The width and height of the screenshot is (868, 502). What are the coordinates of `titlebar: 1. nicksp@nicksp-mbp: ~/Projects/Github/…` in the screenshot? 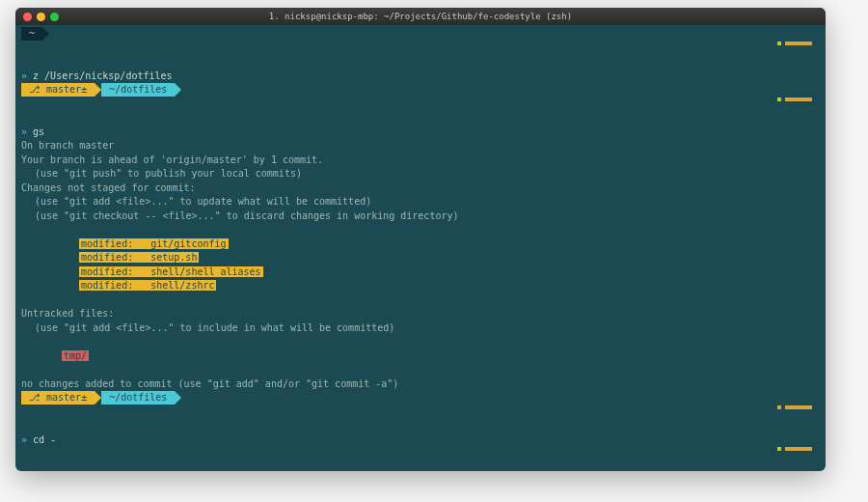 It's located at (420, 16).